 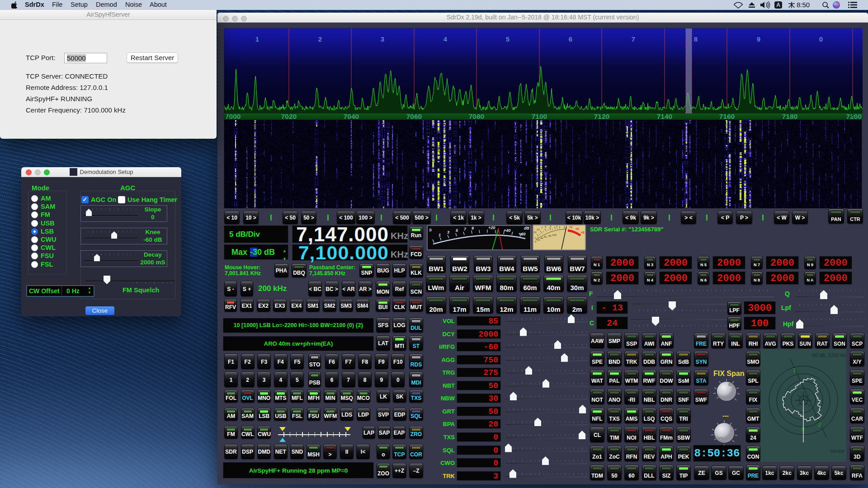 What do you see at coordinates (430, 230) in the screenshot?
I see `svg-text: S` at bounding box center [430, 230].